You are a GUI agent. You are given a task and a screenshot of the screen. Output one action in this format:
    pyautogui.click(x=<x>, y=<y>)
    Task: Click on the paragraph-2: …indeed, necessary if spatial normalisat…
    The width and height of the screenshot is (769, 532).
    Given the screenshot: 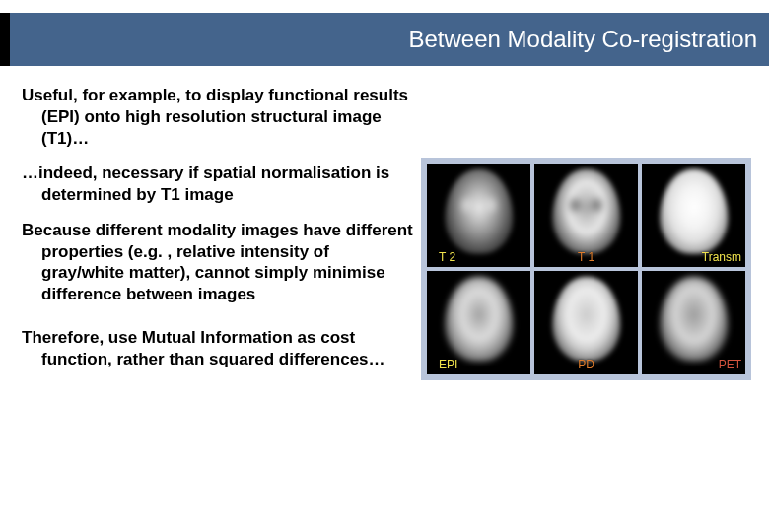 What is the action you would take?
    pyautogui.click(x=219, y=184)
    